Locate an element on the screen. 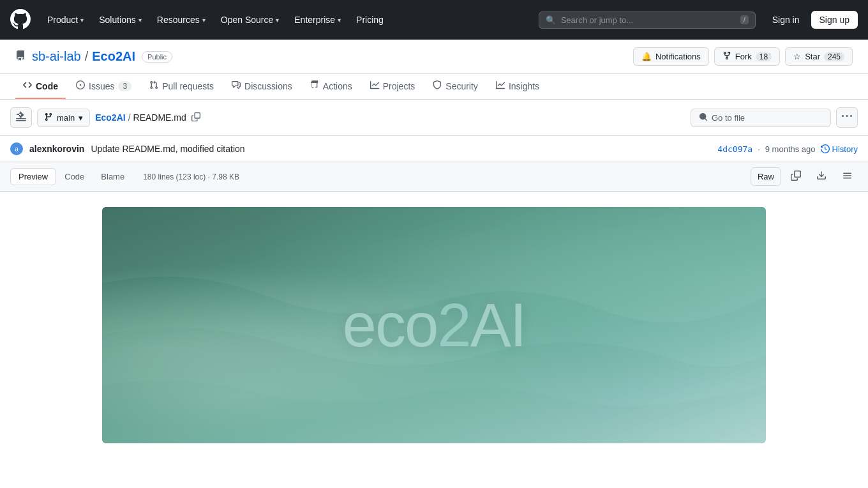 Image resolution: width=868 pixels, height=488 pixels. tab-actions-label: Actions is located at coordinates (338, 86).